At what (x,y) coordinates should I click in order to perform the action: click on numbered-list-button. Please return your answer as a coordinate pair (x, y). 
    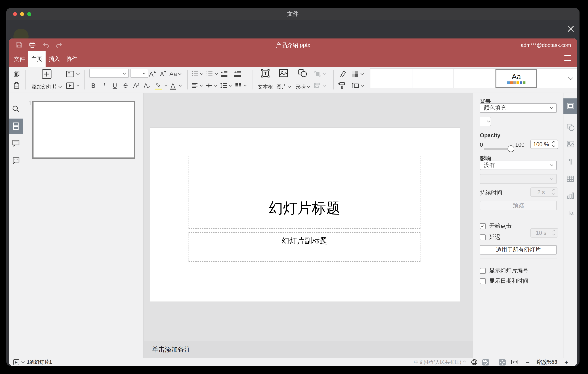
    Looking at the image, I should click on (212, 74).